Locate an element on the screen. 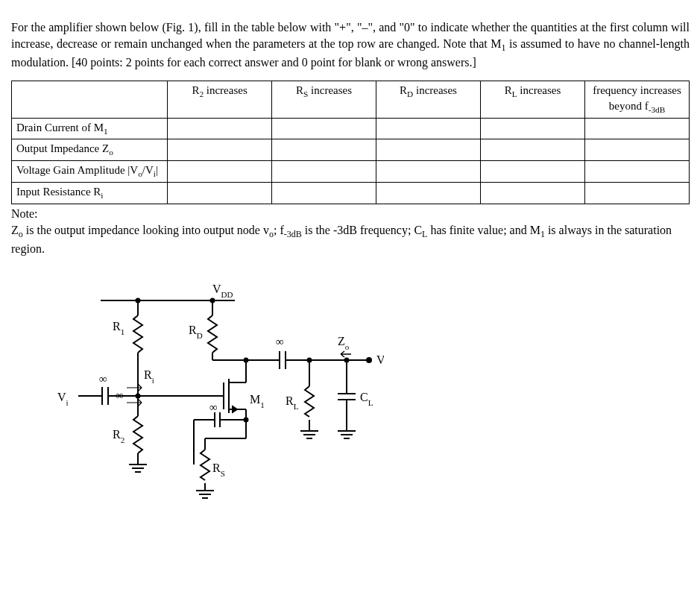  problem-intro: For the amplifier shown below (Fig. 1), … is located at coordinates (350, 45).